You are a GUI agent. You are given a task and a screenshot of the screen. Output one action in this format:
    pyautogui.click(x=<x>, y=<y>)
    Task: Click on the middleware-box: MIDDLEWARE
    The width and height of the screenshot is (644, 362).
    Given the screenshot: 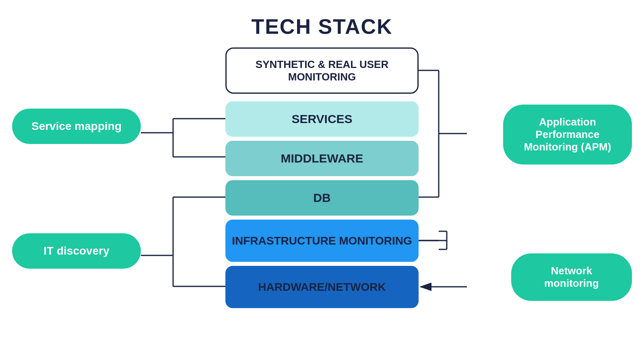 What is the action you would take?
    pyautogui.click(x=322, y=158)
    